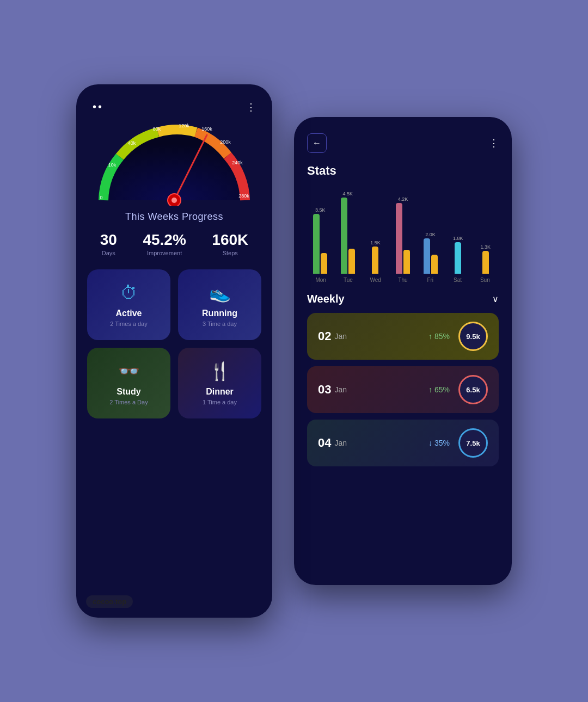 This screenshot has width=588, height=702. Describe the element at coordinates (164, 240) in the screenshot. I see `stat-improvement-value: 45.2%` at that location.